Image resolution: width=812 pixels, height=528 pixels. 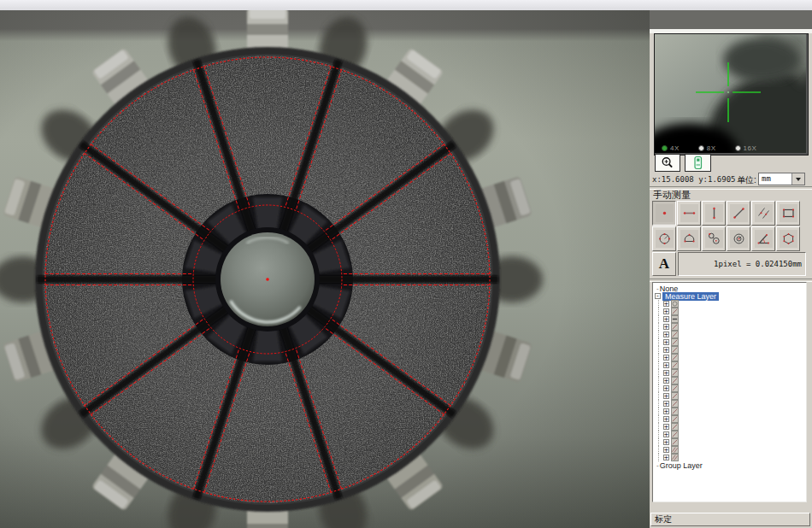 I want to click on tool-concentric-circles-button, so click(x=738, y=239).